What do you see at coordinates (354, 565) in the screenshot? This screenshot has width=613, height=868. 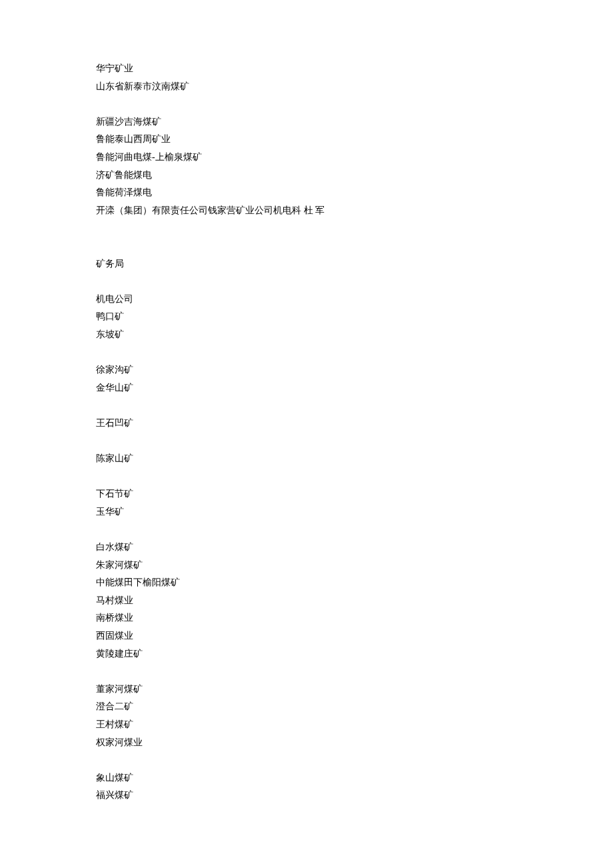 I see `text-line: 朱家河煤矿` at bounding box center [354, 565].